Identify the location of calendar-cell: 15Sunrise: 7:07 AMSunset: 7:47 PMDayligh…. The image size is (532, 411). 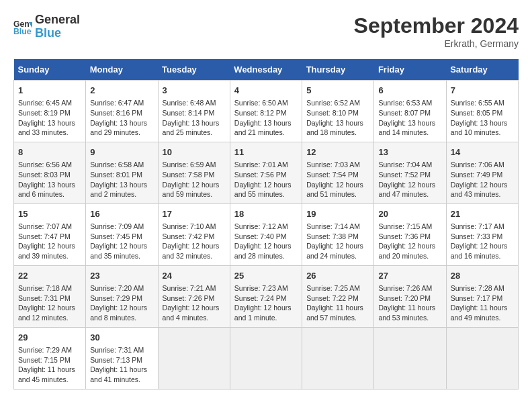
(50, 234).